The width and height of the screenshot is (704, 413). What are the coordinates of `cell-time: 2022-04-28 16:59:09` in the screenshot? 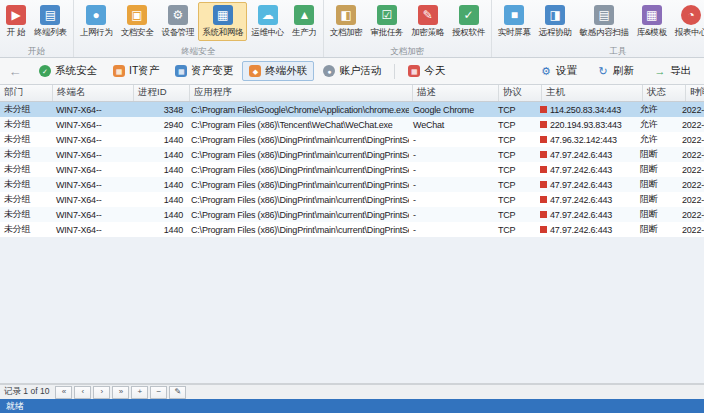 It's located at (691, 154).